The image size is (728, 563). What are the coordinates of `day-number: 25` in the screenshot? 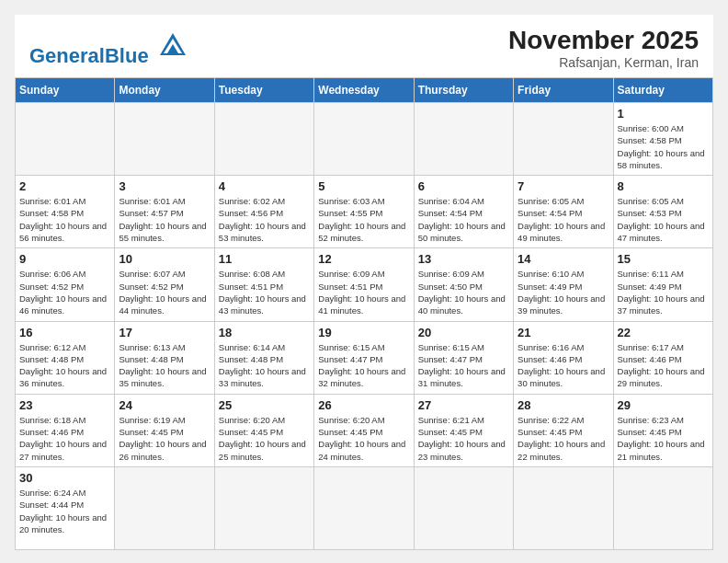 It's located at (265, 405).